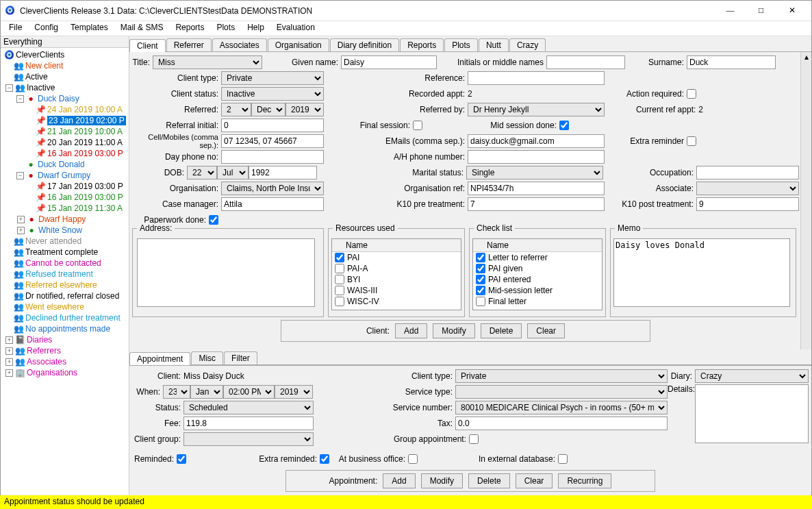 The height and width of the screenshot is (509, 812). What do you see at coordinates (233, 173) in the screenshot?
I see `dob-month-select: Jul` at bounding box center [233, 173].